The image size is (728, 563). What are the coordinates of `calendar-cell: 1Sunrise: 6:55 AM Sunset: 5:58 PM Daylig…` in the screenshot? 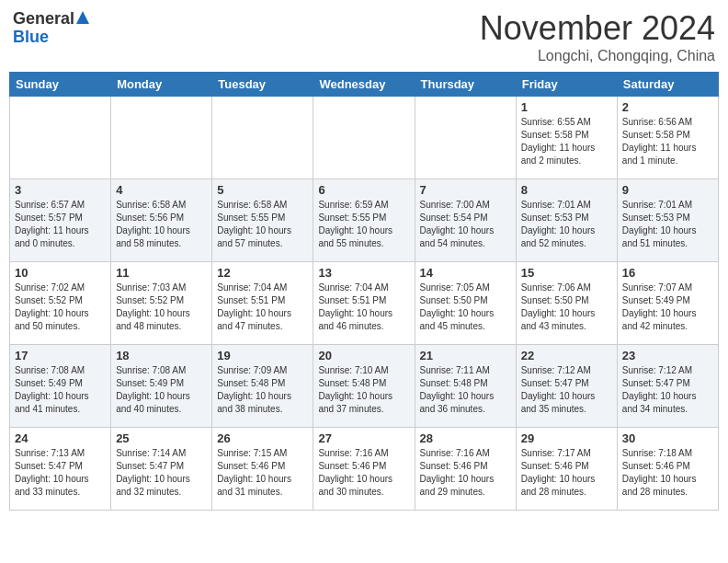 It's located at (566, 138).